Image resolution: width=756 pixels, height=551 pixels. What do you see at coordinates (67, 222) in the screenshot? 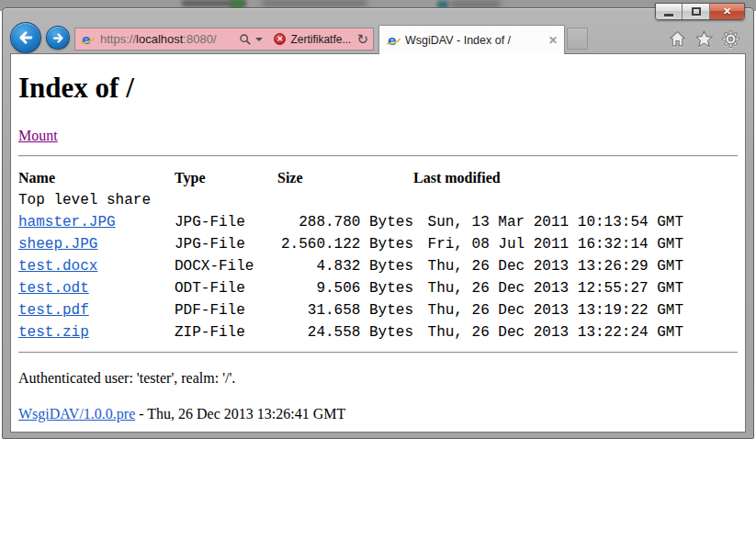
I see `file-link: hamster.JPG` at bounding box center [67, 222].